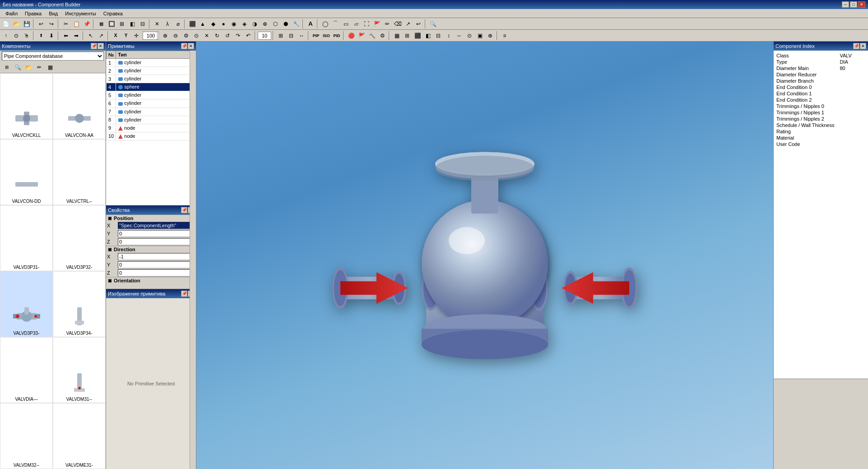 The width and height of the screenshot is (868, 469). What do you see at coordinates (156, 225) in the screenshot?
I see `pos-x-input` at bounding box center [156, 225].